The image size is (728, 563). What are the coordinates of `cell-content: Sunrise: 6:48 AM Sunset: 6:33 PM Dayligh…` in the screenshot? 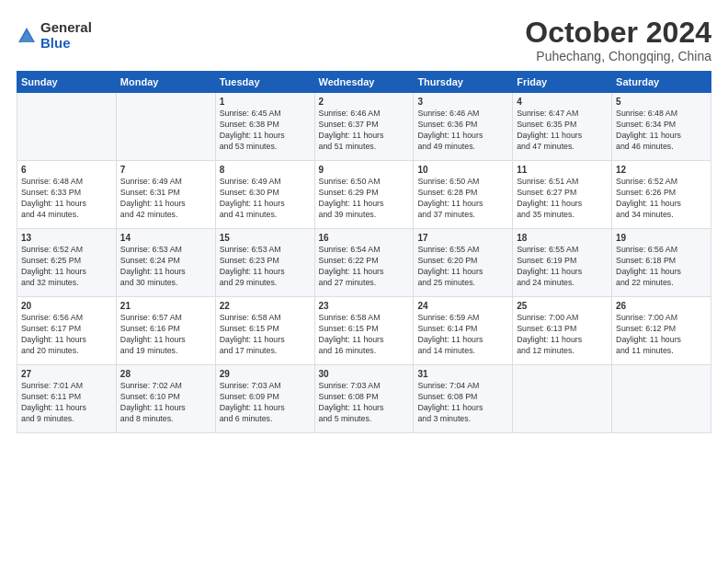 It's located at (66, 199).